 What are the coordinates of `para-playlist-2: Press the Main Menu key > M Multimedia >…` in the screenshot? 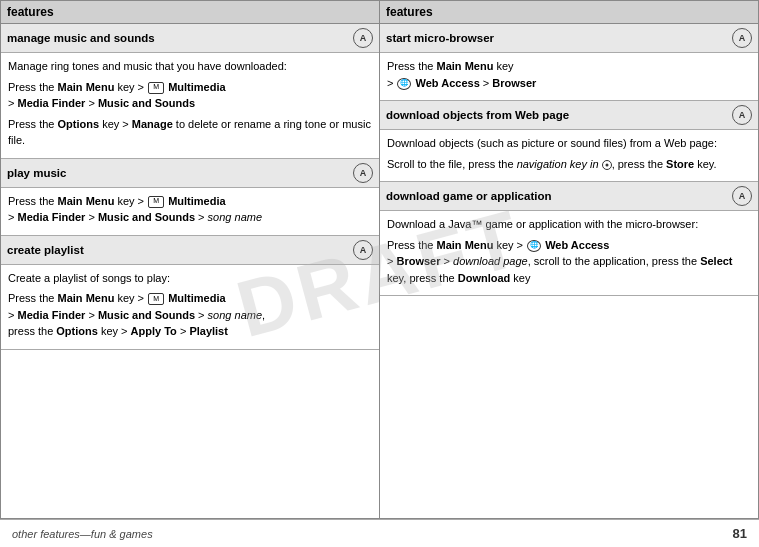 It's located at (190, 315).